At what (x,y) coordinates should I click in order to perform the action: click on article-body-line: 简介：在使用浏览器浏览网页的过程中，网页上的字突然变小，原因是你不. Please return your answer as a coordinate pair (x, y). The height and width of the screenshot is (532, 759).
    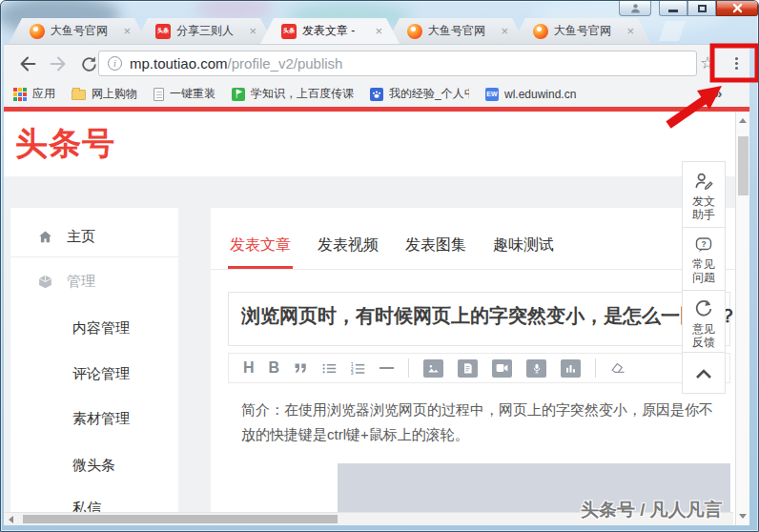
    Looking at the image, I should click on (486, 410).